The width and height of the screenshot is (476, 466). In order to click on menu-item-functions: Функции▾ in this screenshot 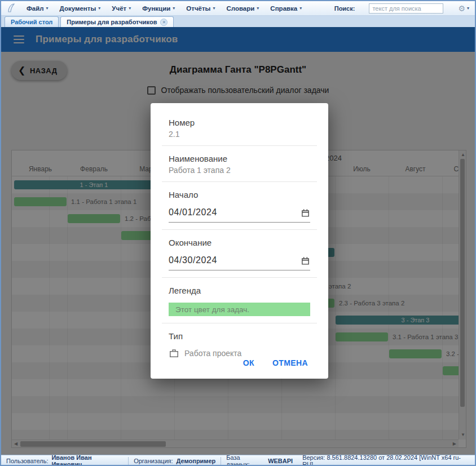, I will do `click(158, 8)`.